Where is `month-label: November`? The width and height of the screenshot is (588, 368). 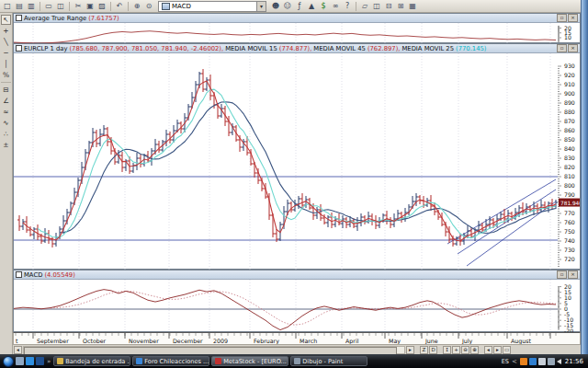 month-label: November is located at coordinates (143, 340).